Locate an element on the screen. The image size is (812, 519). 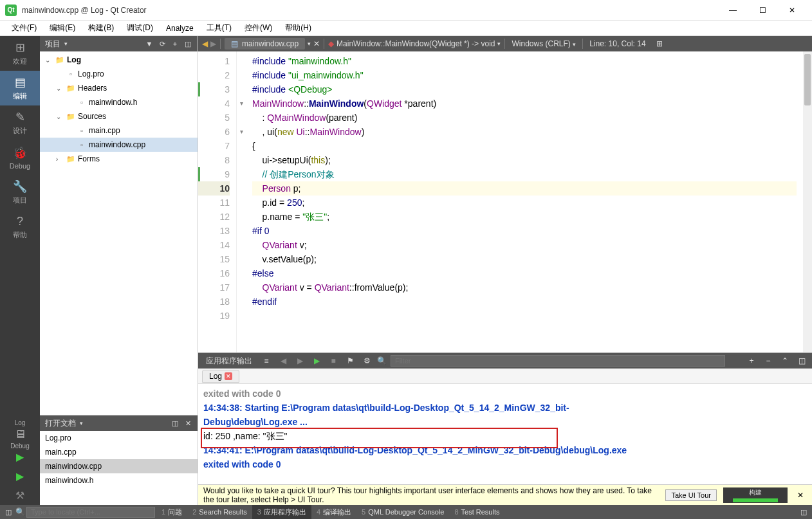
tree-row: ▫mainwindow.h is located at coordinates (118, 102).